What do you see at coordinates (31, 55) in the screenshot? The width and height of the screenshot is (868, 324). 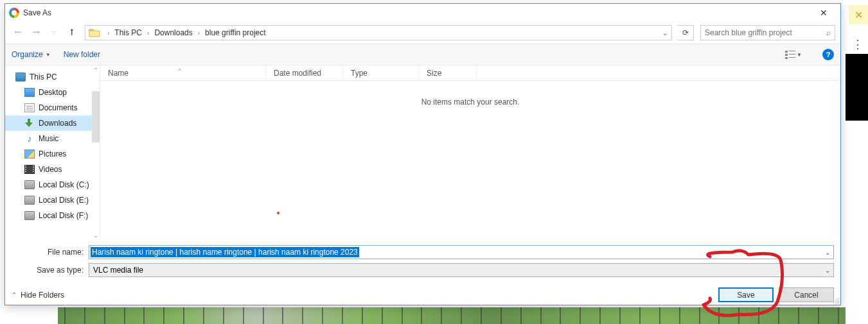 I see `organize-menu: Organize▼` at bounding box center [31, 55].